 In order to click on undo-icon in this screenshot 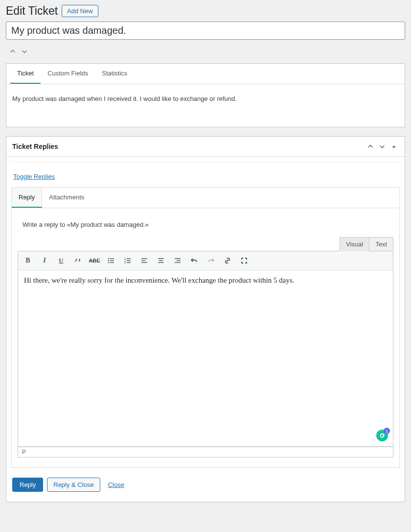, I will do `click(194, 261)`.